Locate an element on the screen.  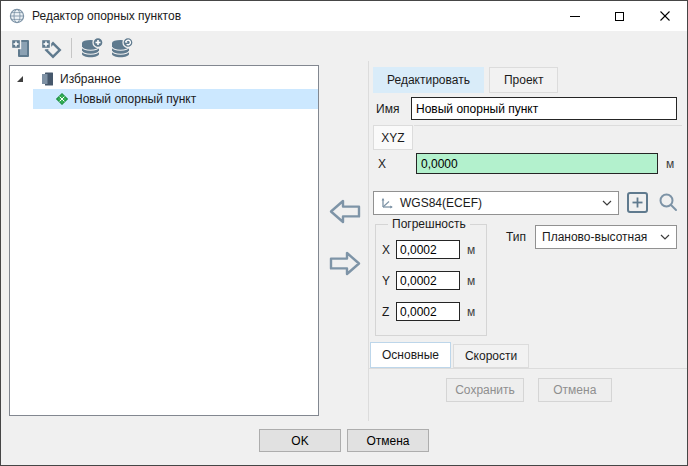
window-title: Редактор опорных пунктов is located at coordinates (106, 16).